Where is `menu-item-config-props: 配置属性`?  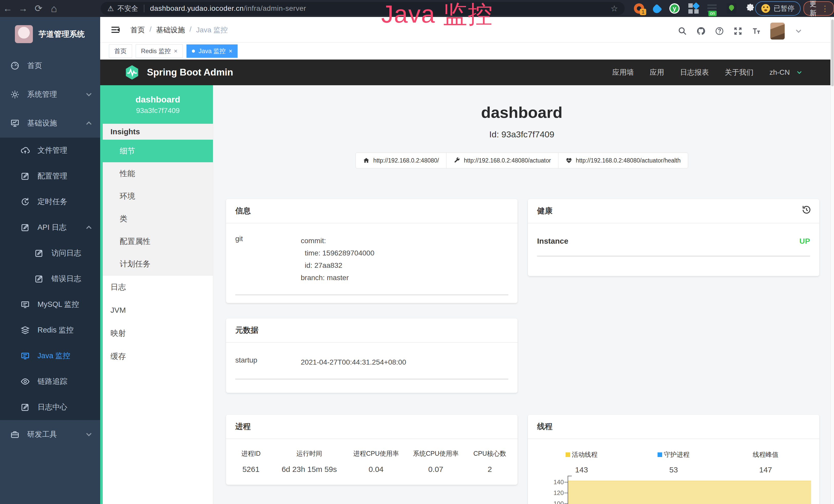
menu-item-config-props: 配置属性 is located at coordinates (158, 242).